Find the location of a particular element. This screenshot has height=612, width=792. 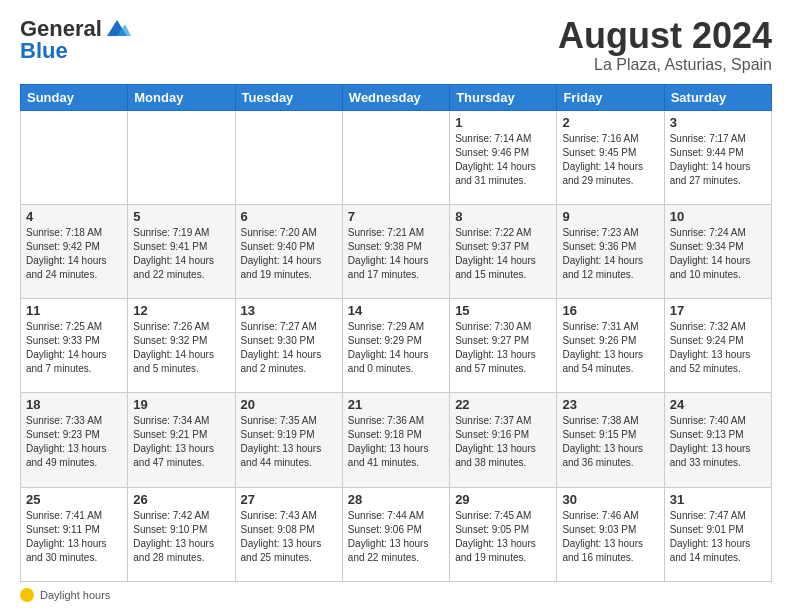

col-thursday: Thursday is located at coordinates (504, 97).